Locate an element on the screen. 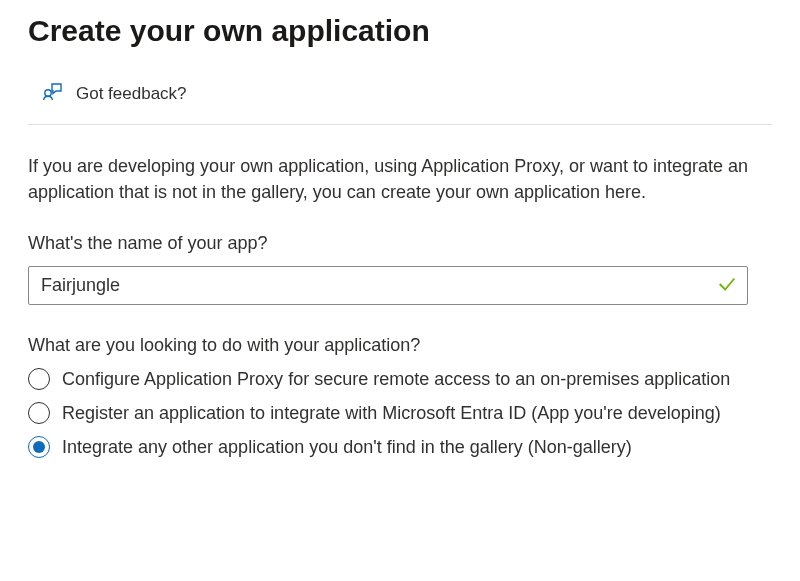 The height and width of the screenshot is (581, 800). radio-option-register-app: Register an application to integrate wit… is located at coordinates (400, 413).